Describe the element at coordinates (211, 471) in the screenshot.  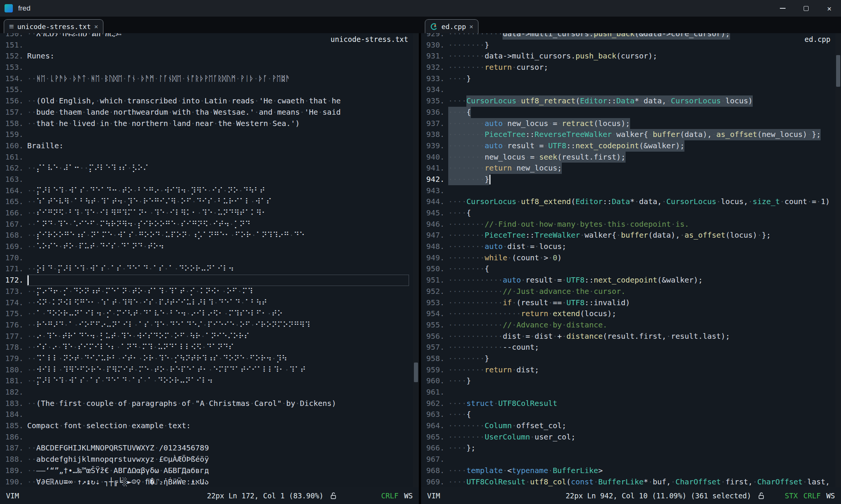
I see `editor-line-189: 189.··–—‘“”„†•…‰™œŠŸž€·ΑΒΓΔΩαβγδω·АБВГДа…` at that location.